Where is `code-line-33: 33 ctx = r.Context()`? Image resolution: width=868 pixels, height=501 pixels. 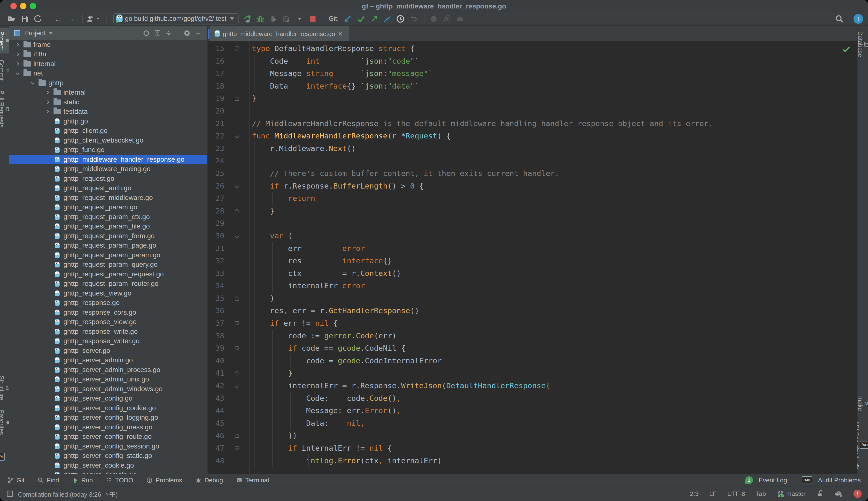
code-line-33: 33 ctx = r.Context() is located at coordinates (533, 274).